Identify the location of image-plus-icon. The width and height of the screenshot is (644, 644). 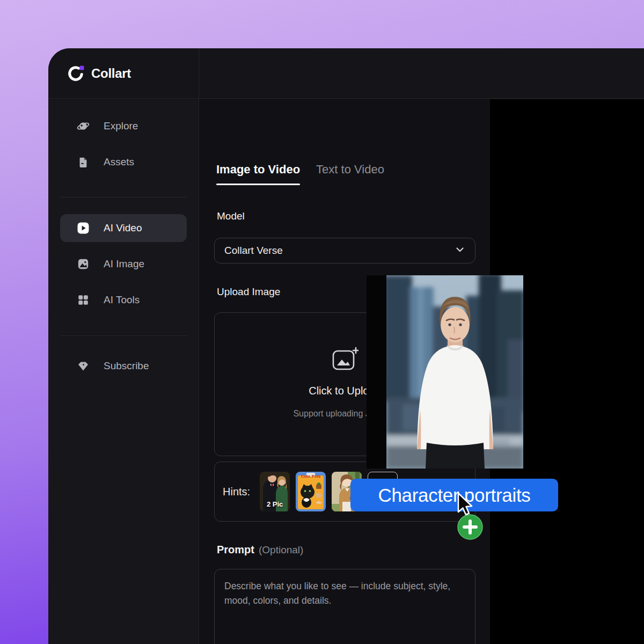
(345, 360).